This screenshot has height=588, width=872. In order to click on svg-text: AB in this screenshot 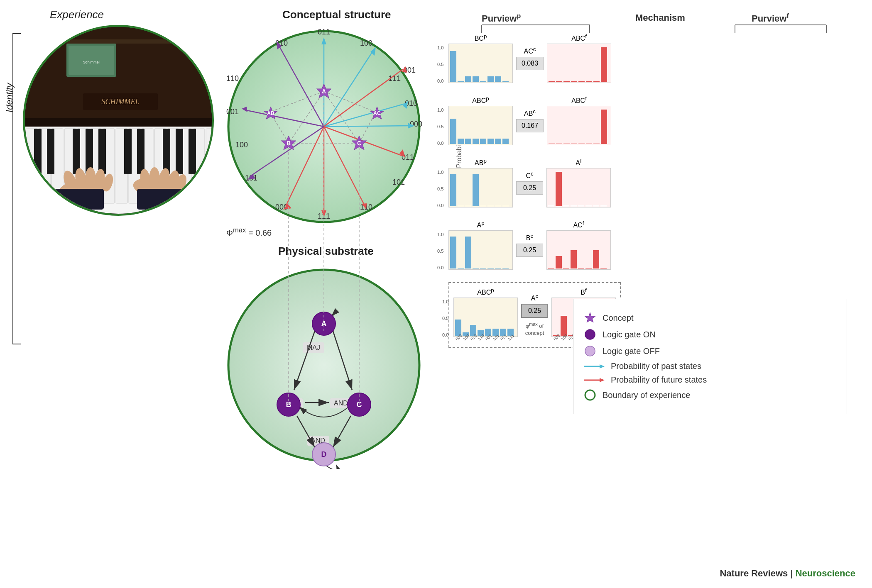, I will do `click(271, 113)`.